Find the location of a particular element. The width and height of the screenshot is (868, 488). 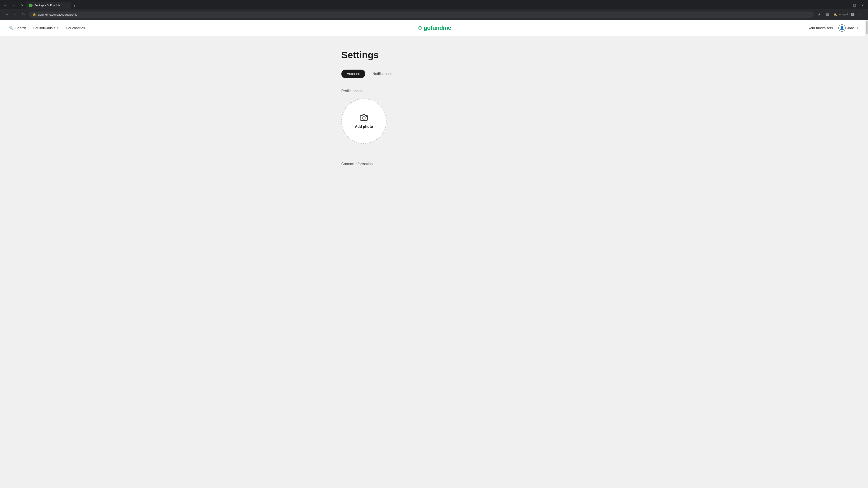

tab-account: Account is located at coordinates (353, 74).